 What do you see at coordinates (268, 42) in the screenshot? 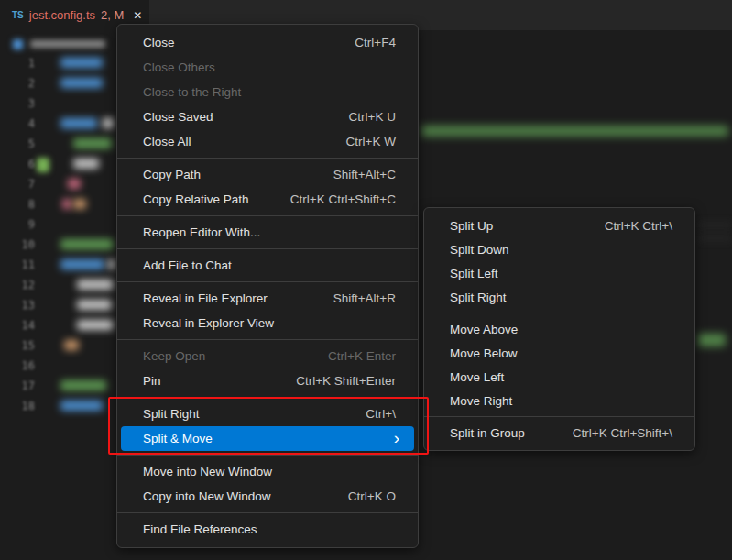
I see `menu-item-close: CloseCtrl+F4` at bounding box center [268, 42].